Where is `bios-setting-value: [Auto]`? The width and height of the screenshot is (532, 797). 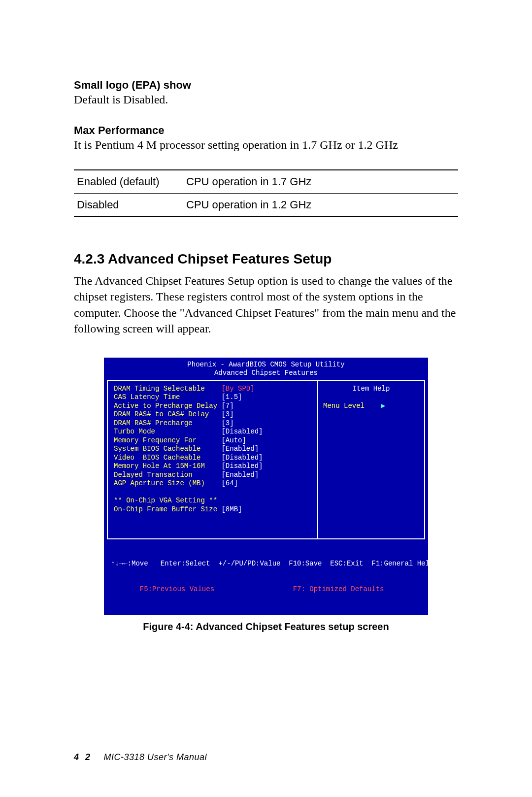
bios-setting-value: [Auto] is located at coordinates (233, 440).